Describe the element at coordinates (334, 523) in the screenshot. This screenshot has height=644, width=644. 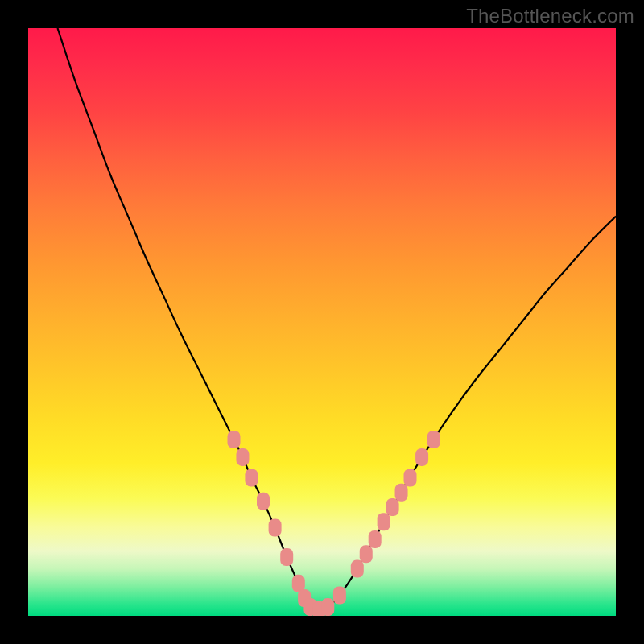
I see `marker-group` at that location.